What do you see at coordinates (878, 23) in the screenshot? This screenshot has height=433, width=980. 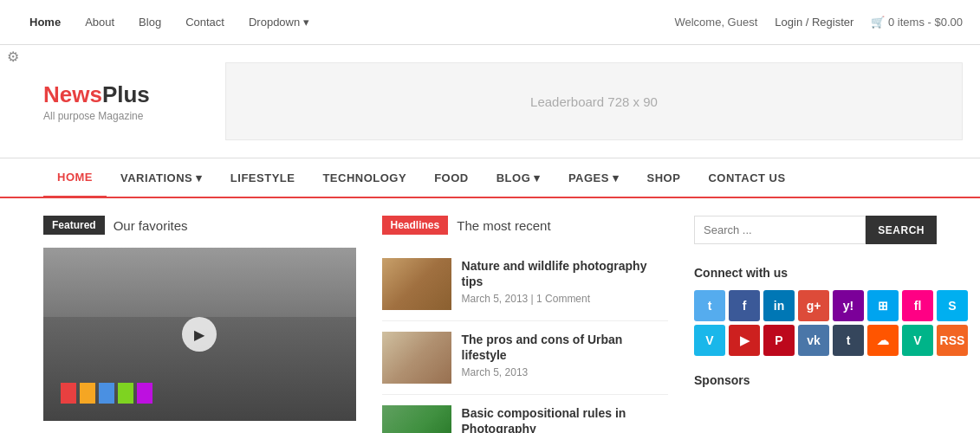 I see `cart-icon: 🛒` at bounding box center [878, 23].